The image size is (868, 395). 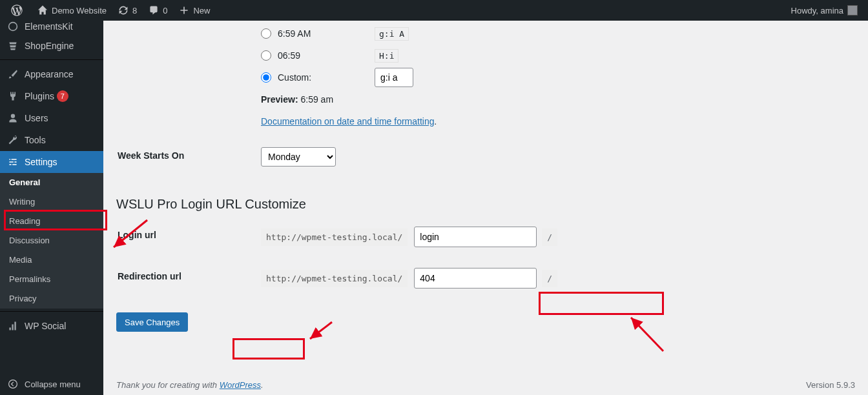 I want to click on login-url-prefix: http://wpmet-testing.local/, so click(x=335, y=238).